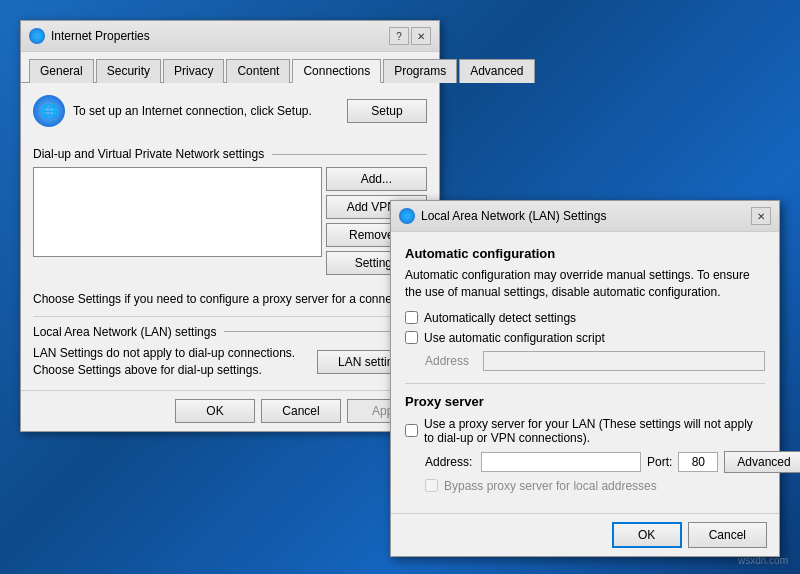 The image size is (800, 574). What do you see at coordinates (399, 36) in the screenshot?
I see `help-button: ?` at bounding box center [399, 36].